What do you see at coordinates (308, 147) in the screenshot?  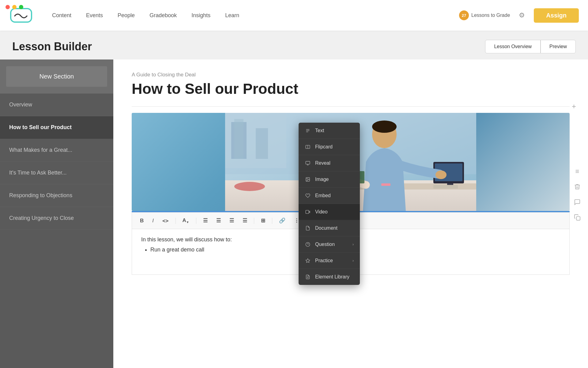 I see `flipcard-icon` at bounding box center [308, 147].